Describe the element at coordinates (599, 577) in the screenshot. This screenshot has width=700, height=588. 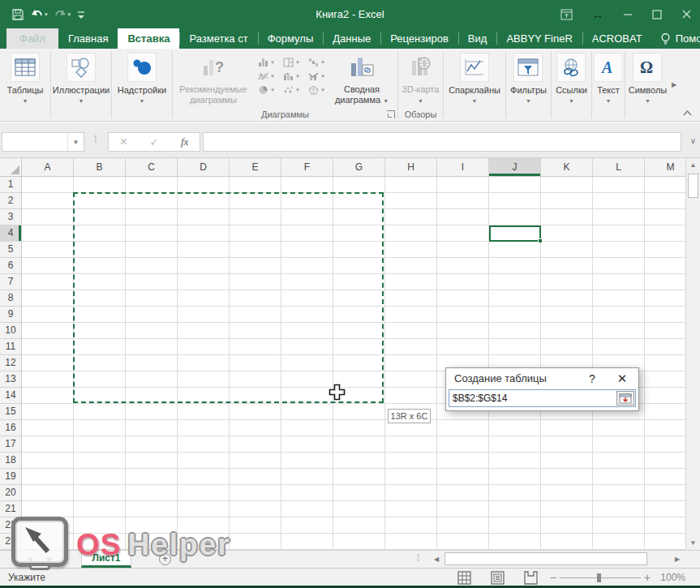
I see `zoom-slider-thumb` at that location.